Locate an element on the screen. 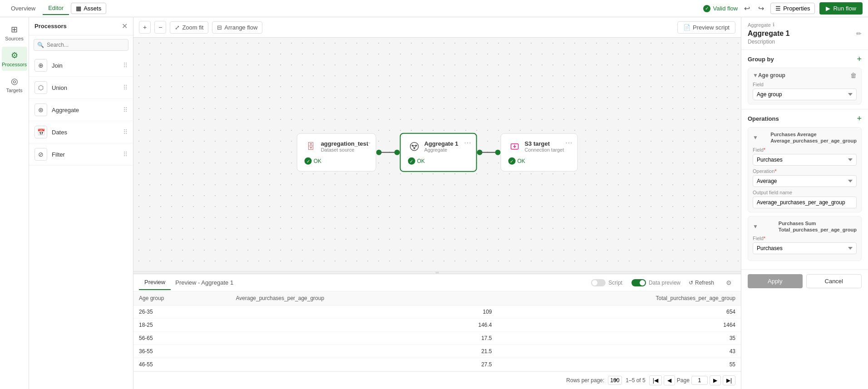  add-operation-button: + is located at coordinates (859, 119).